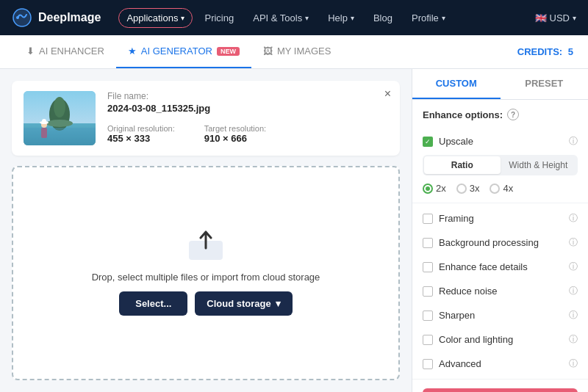 Image resolution: width=588 pixels, height=392 pixels. I want to click on drop-buttons: Select... Cloud storage ▾, so click(206, 304).